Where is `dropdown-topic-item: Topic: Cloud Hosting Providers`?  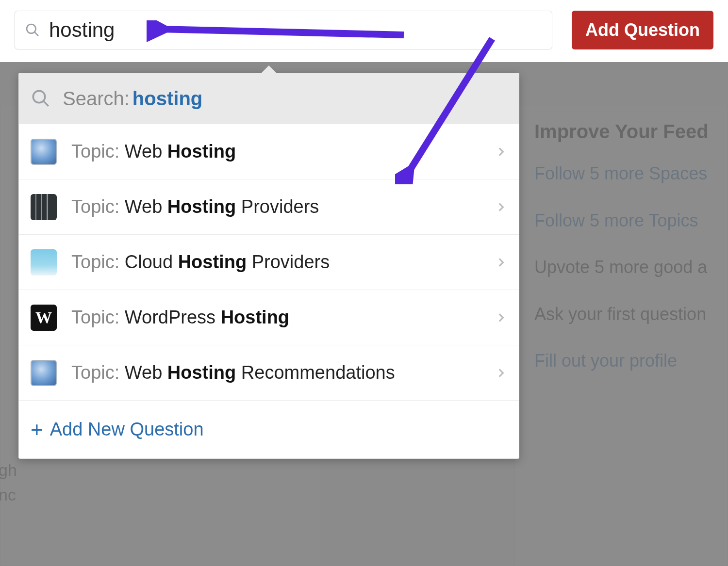 dropdown-topic-item: Topic: Cloud Hosting Providers is located at coordinates (269, 262).